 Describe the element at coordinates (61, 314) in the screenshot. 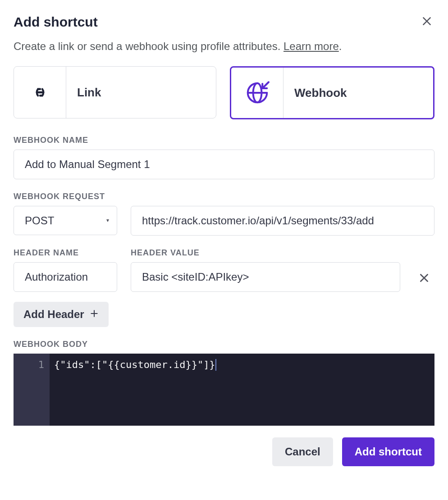

I see `add-header-button: Add Header` at that location.